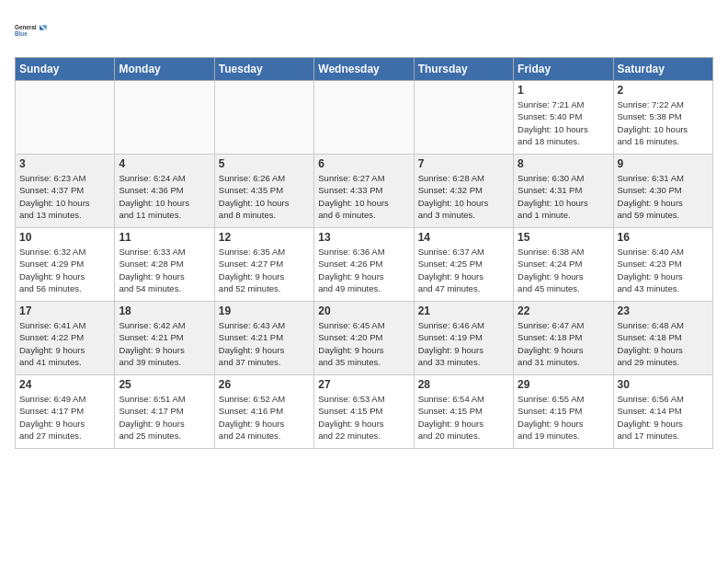 The width and height of the screenshot is (728, 563). I want to click on day-info: Sunrise: 6:51 AM Sunset: 4:17 PM Dayligh…, so click(164, 418).